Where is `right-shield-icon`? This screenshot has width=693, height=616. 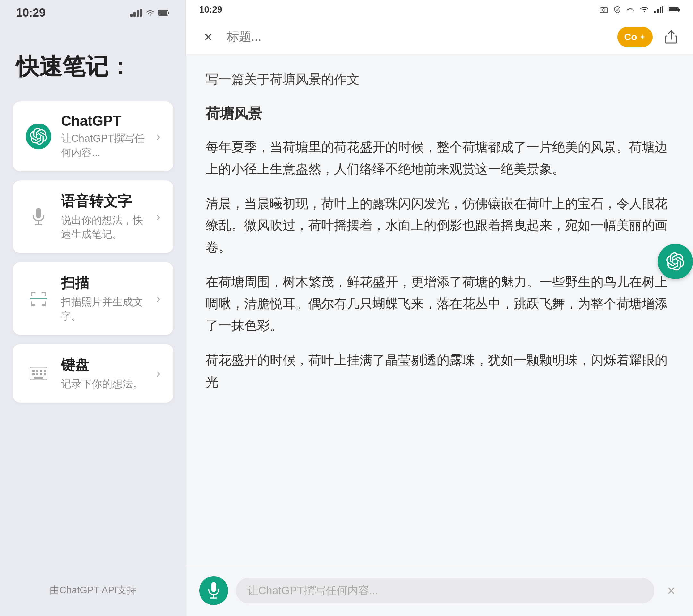 right-shield-icon is located at coordinates (617, 9).